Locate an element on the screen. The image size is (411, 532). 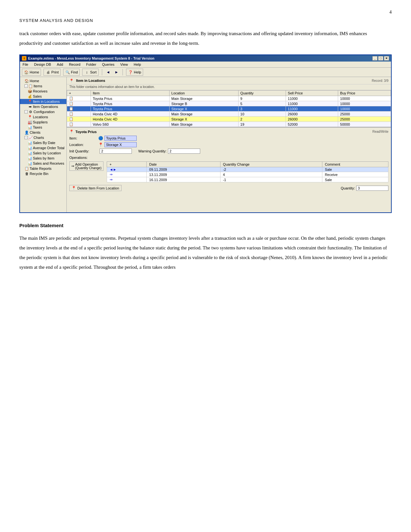
detail-location-row: Location: 📍 Storage X is located at coordinates (229, 145).